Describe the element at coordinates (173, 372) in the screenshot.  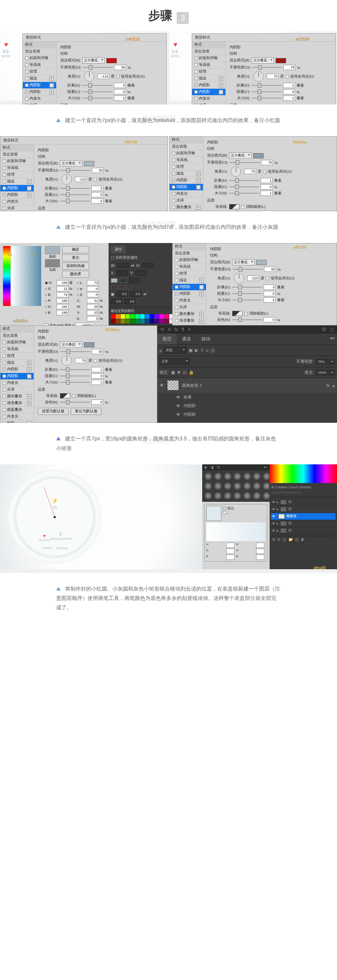
I see `lock-image-icon: ▦` at that location.